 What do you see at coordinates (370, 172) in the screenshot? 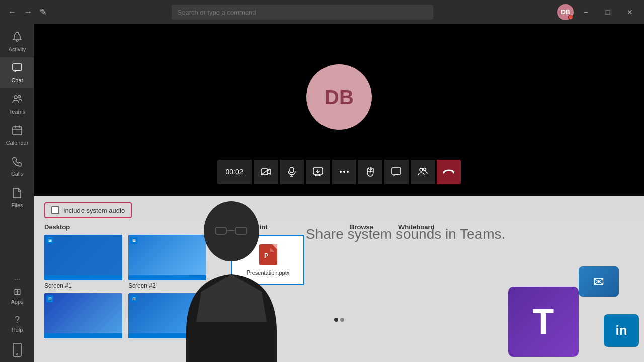
I see `raise-hand-button` at bounding box center [370, 172].